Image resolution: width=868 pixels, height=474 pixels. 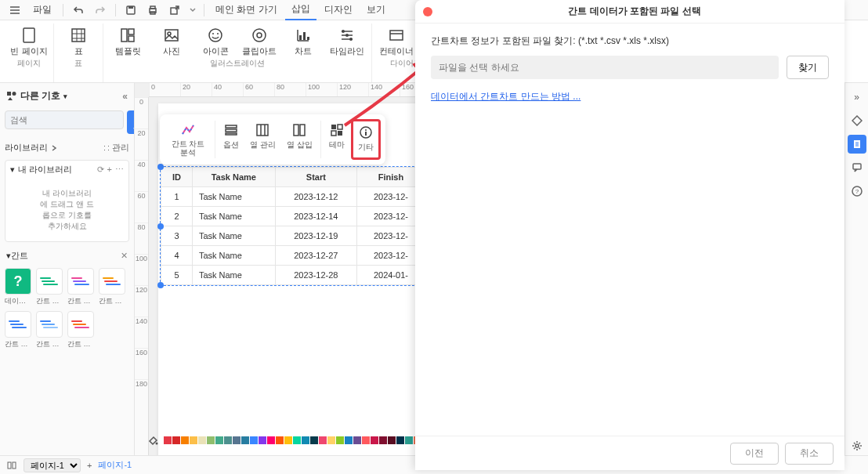 I want to click on bucket-icon, so click(x=153, y=440).